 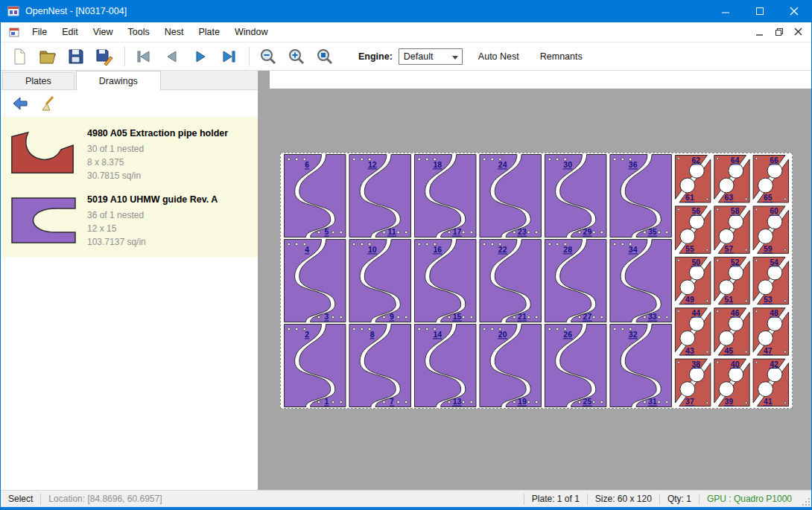 What do you see at coordinates (251, 32) in the screenshot?
I see `menu-window: Window` at bounding box center [251, 32].